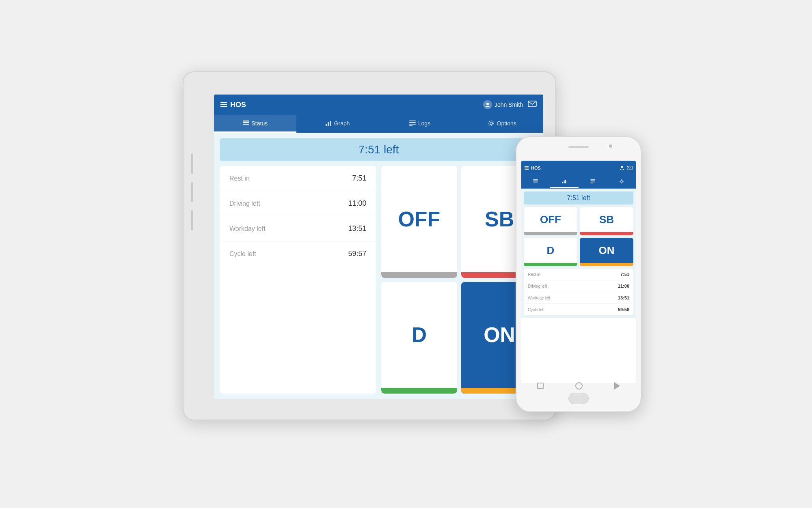 This screenshot has width=812, height=508. I want to click on stat-label-rest: Rest in, so click(240, 179).